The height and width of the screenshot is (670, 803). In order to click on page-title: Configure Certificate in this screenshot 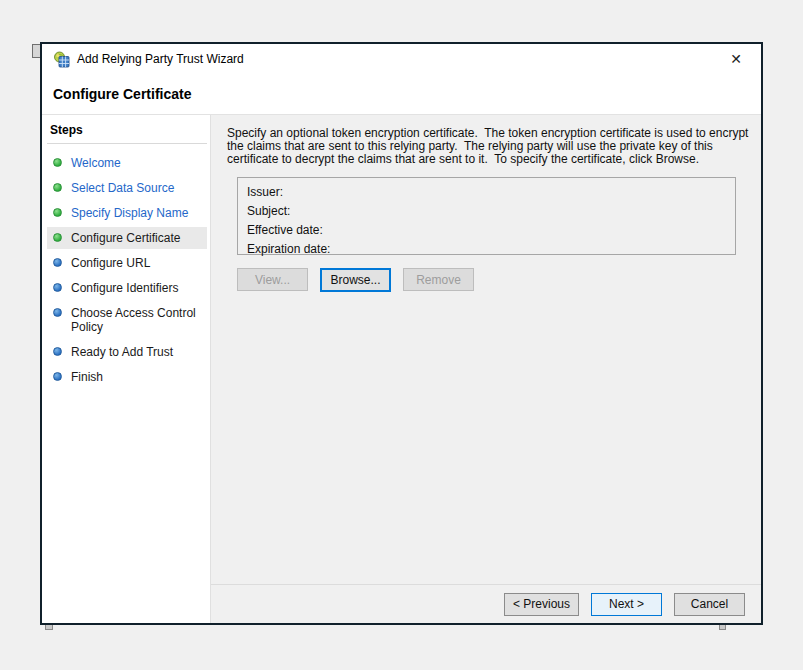, I will do `click(407, 94)`.